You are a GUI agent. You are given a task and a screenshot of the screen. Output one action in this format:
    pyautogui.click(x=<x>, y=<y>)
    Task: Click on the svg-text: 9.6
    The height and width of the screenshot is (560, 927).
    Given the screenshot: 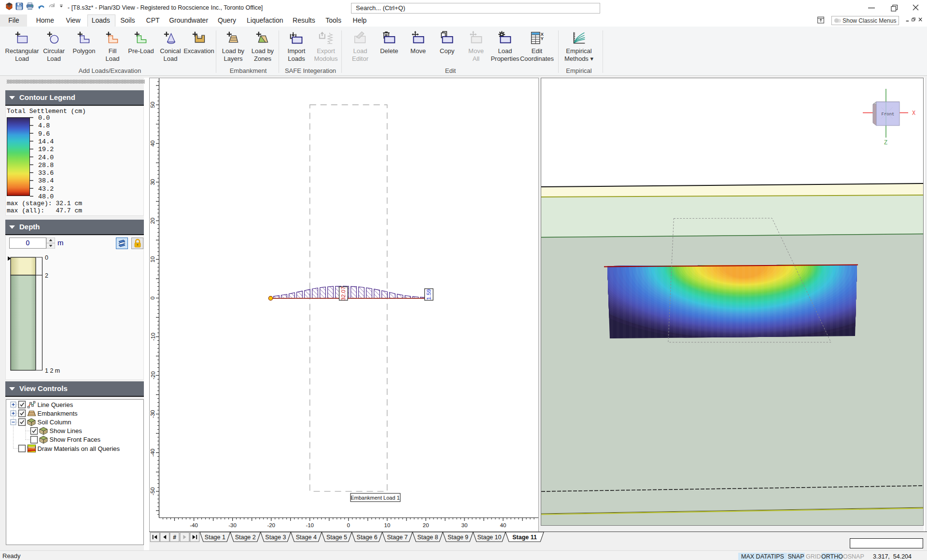 What is the action you would take?
    pyautogui.click(x=44, y=134)
    